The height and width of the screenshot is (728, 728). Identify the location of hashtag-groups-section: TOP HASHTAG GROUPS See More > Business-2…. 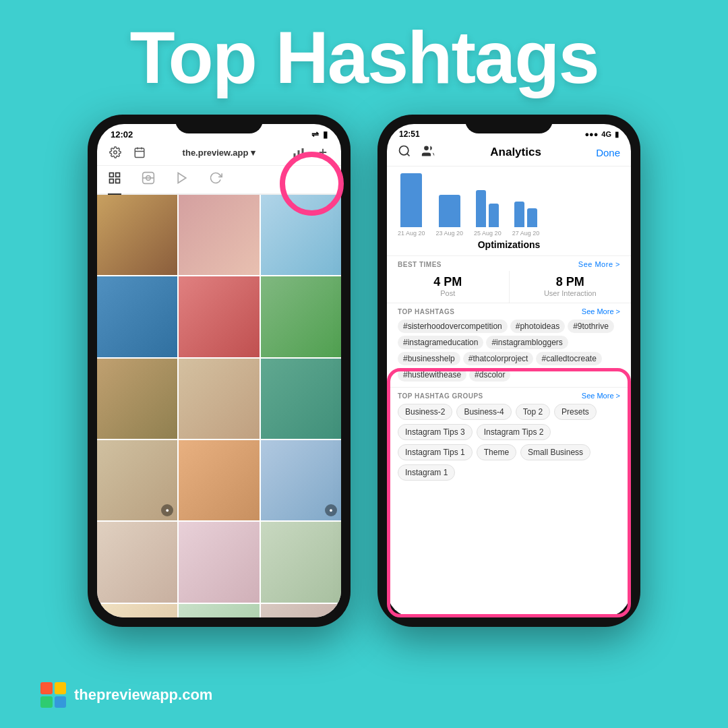
(509, 435).